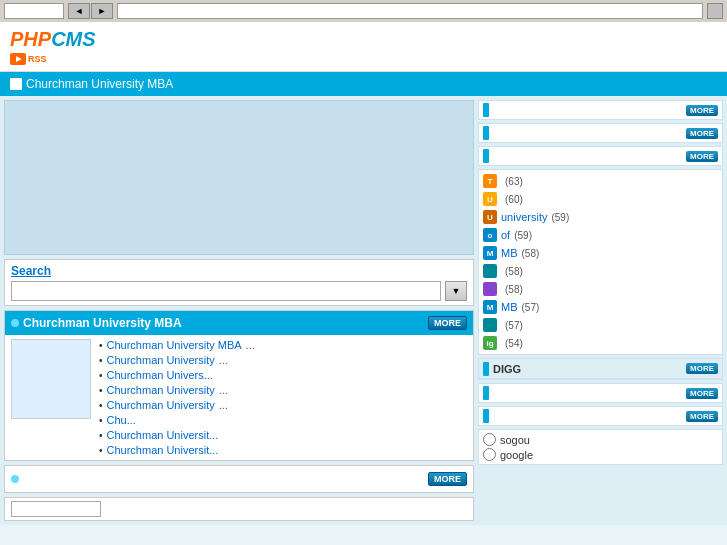 This screenshot has height=545, width=727. What do you see at coordinates (600, 307) in the screenshot?
I see `keyword-item-8: M MB (57)` at bounding box center [600, 307].